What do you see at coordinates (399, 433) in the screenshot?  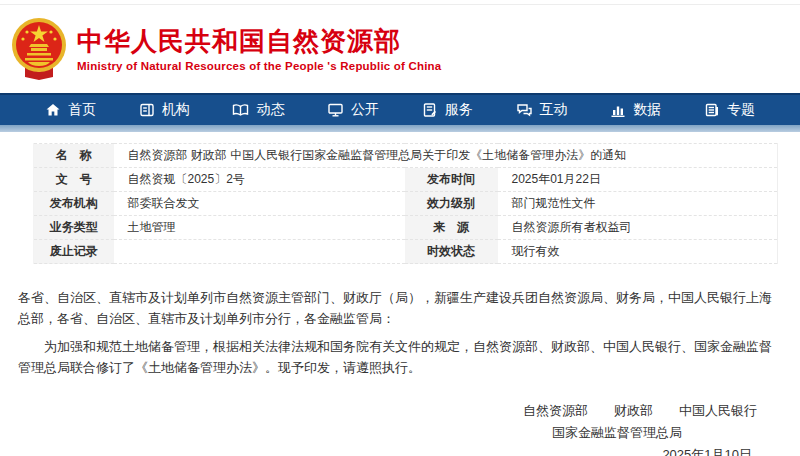 I see `signature-agency-nfra: 国家金融监督管理总局` at bounding box center [399, 433].